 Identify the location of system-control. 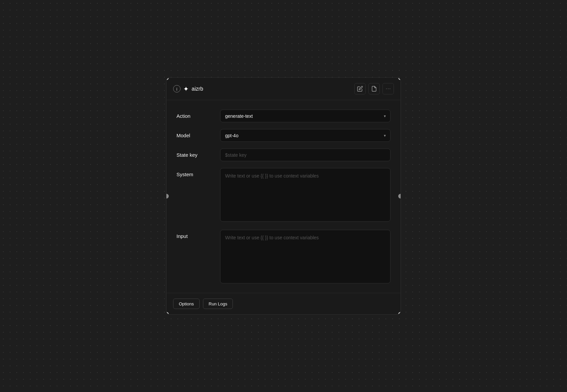
(305, 196).